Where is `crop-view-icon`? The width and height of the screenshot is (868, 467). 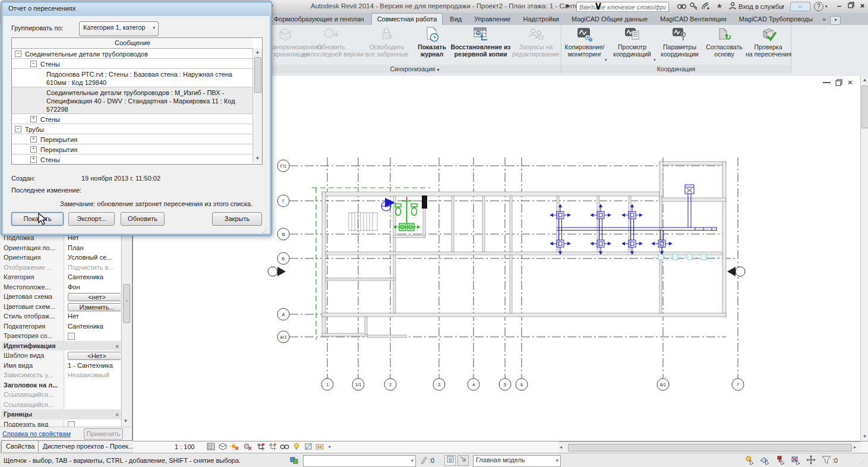 crop-view-icon is located at coordinates (260, 447).